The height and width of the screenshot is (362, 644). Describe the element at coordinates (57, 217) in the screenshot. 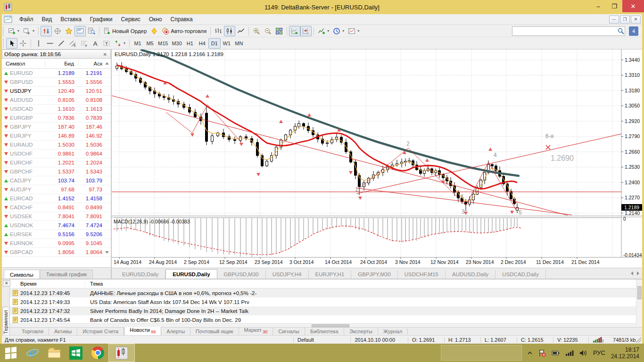

I see `market-watch-row: USDSEK7.80417.8091` at that location.